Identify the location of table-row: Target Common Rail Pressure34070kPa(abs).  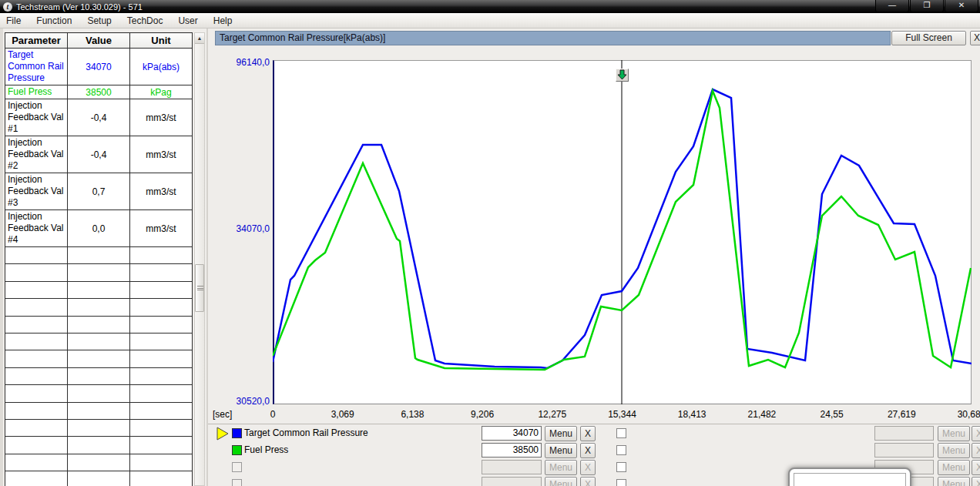
(99, 67).